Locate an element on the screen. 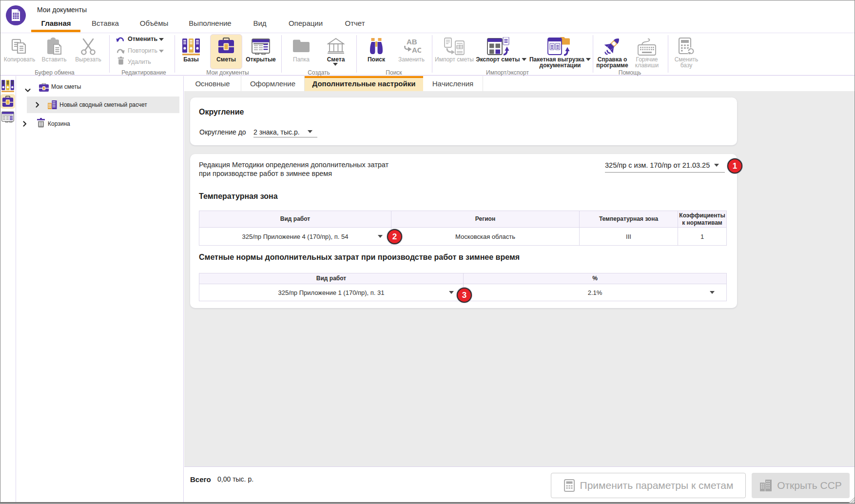 The height and width of the screenshot is (504, 855). svg-text: AC is located at coordinates (416, 50).